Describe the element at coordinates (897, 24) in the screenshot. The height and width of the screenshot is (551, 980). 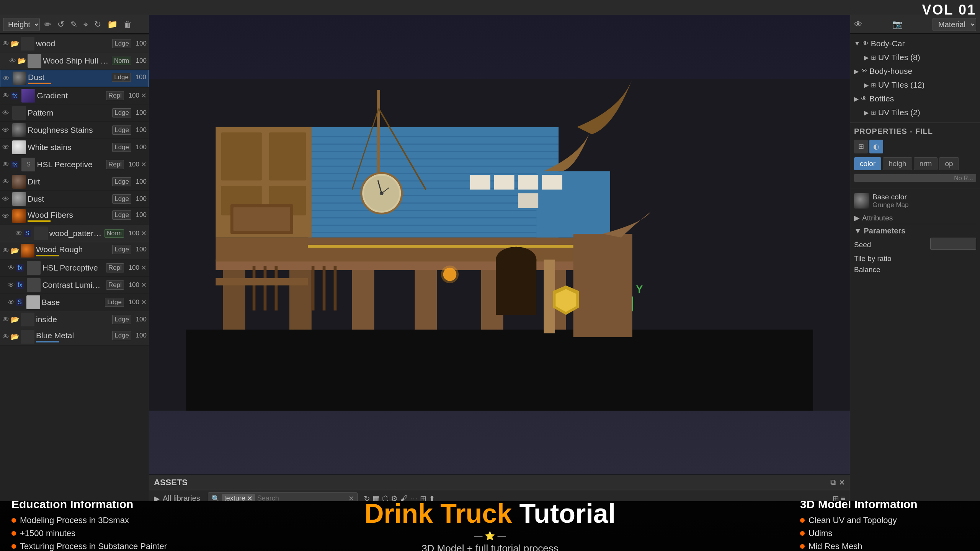
I see `camera-icon: 📷` at that location.